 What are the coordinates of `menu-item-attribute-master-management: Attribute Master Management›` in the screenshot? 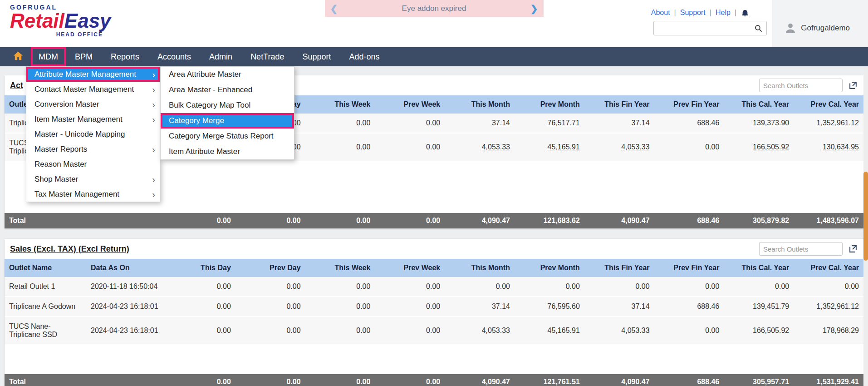 It's located at (93, 74).